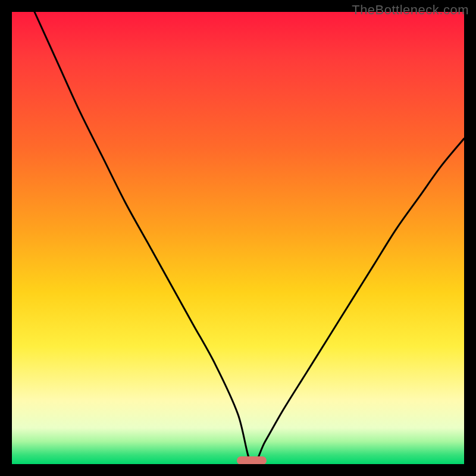 This screenshot has width=476, height=476. What do you see at coordinates (252, 461) in the screenshot?
I see `minimum-marker` at bounding box center [252, 461].